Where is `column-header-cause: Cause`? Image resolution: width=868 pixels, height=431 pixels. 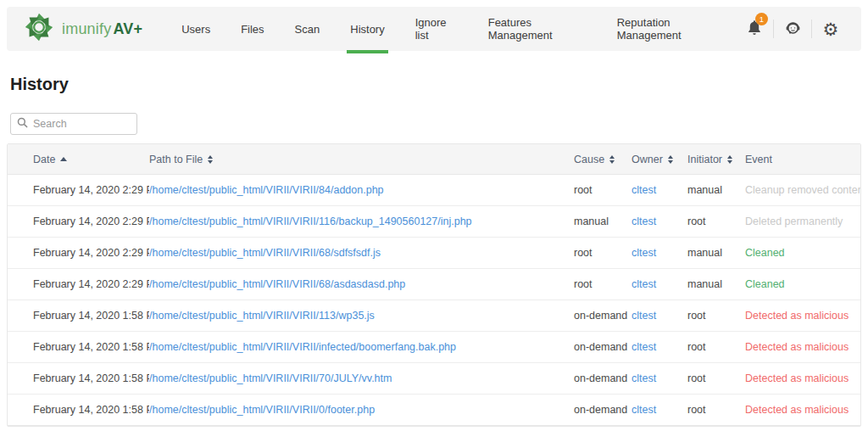 column-header-cause: Cause is located at coordinates (603, 160).